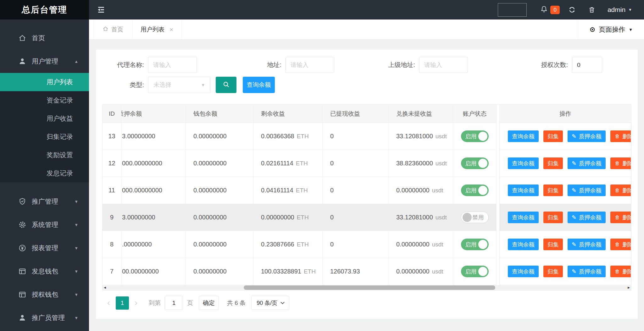  What do you see at coordinates (45, 155) in the screenshot?
I see `sidebar-subitem: 奖励设置` at bounding box center [45, 155].